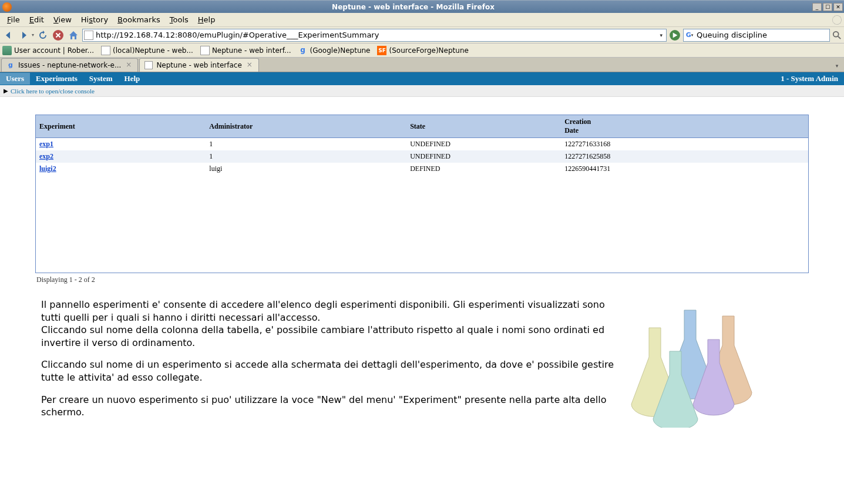 The image size is (844, 504). What do you see at coordinates (422, 65) in the screenshot?
I see `tab-strip: g Issues - neptune-network-e... × Neptun…` at bounding box center [422, 65].